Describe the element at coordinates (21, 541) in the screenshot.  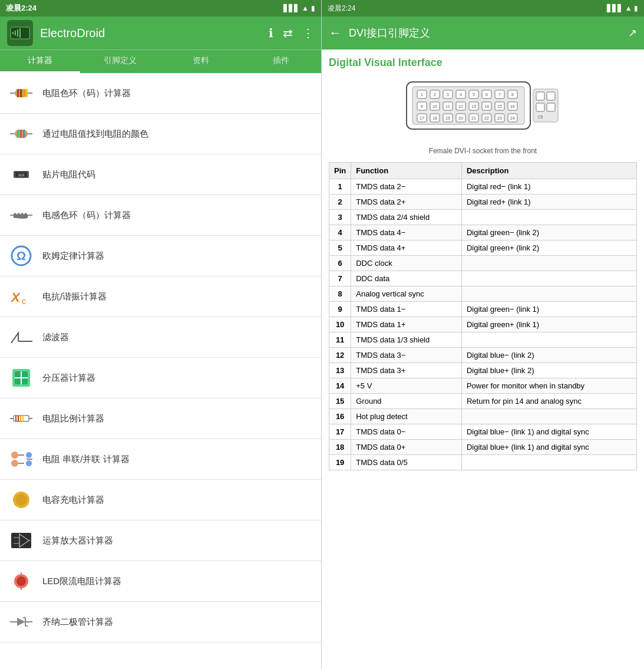
I see `opamp-icon` at that location.